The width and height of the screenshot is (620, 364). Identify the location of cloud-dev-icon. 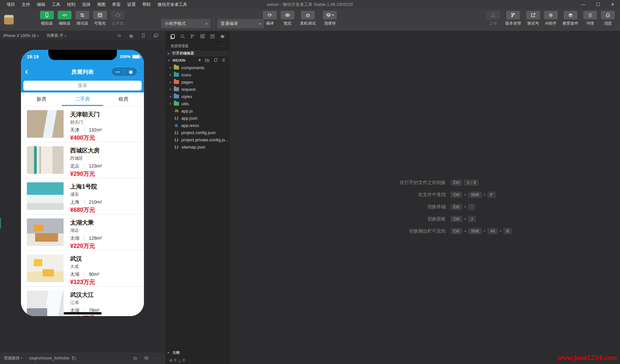
(223, 36).